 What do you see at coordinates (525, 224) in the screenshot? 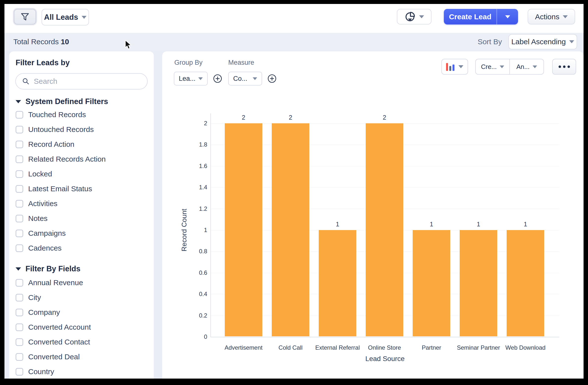
I see `bar-value-label: 1` at bounding box center [525, 224].